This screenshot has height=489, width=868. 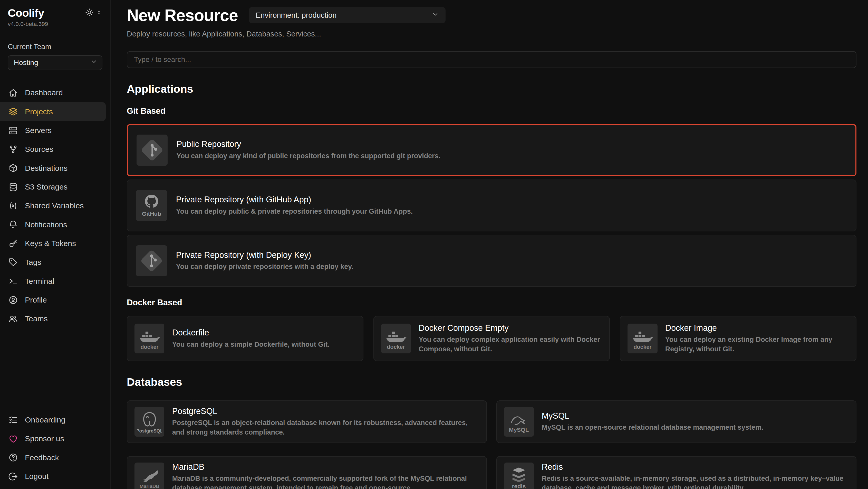 What do you see at coordinates (265, 255) in the screenshot?
I see `card-title: Private Repository (with Deploy Key)` at bounding box center [265, 255].